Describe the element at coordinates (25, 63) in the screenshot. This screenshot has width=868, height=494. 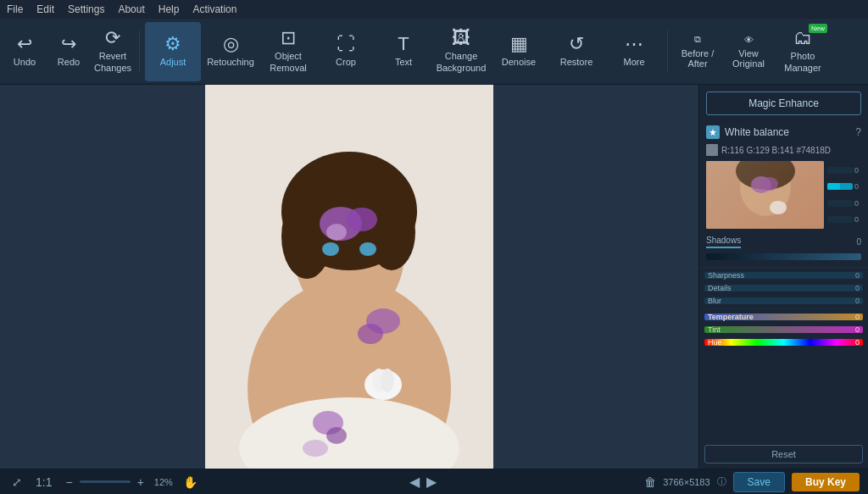
I see `undo-label: Undo` at that location.